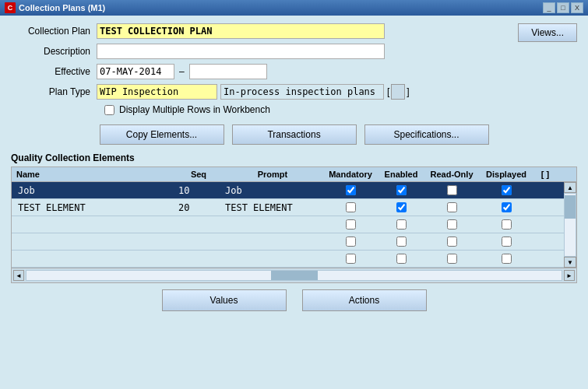 The image size is (588, 389). Describe the element at coordinates (350, 190) in the screenshot. I see `cell-mandatory` at that location.